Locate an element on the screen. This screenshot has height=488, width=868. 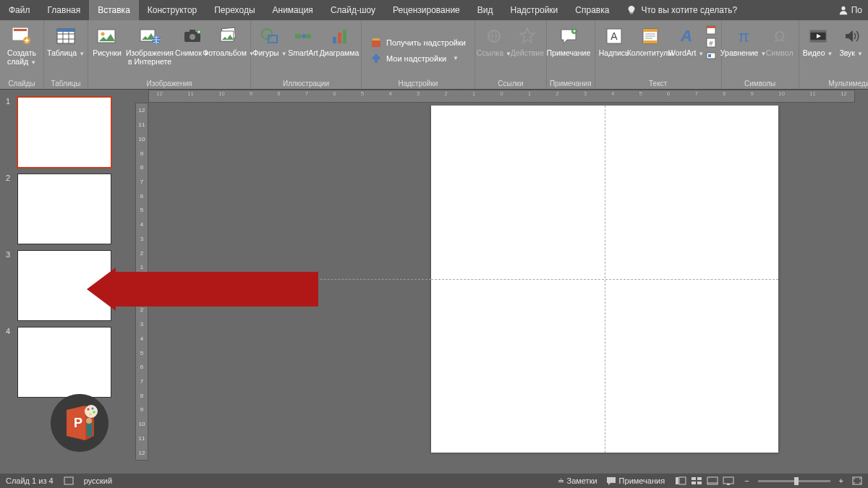
menu-view: Вид is located at coordinates (485, 10).